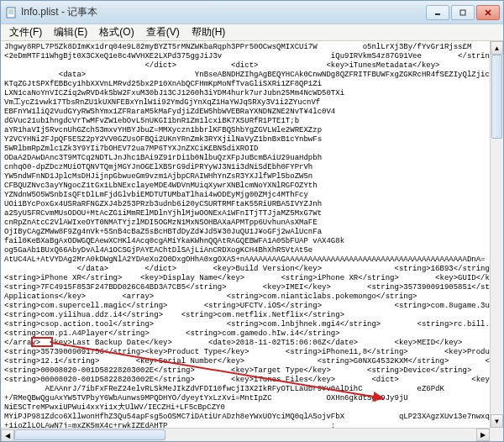  I want to click on scroll-left-arrow-icon: ◀, so click(8, 435).